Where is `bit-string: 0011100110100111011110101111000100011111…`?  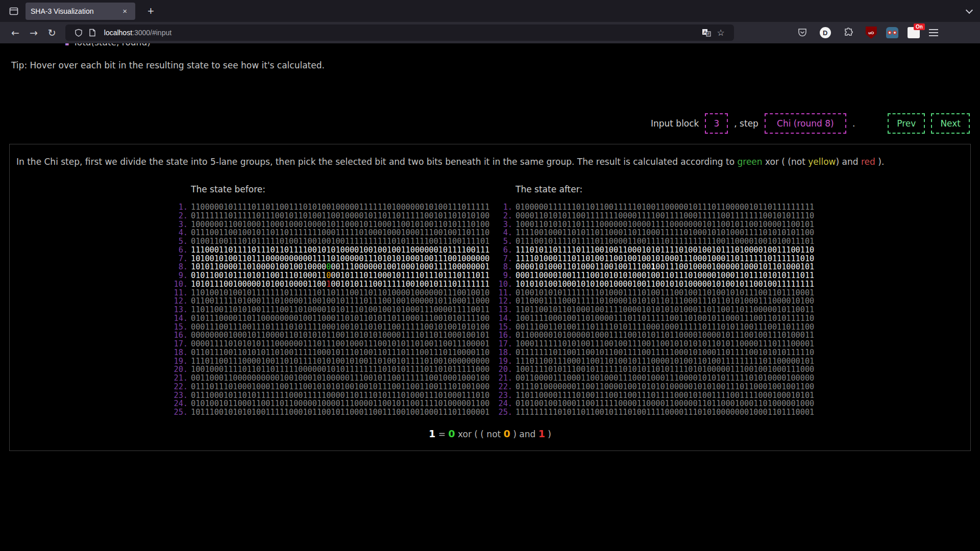
bit-string: 0011100110100111011110101111000100011111… is located at coordinates (665, 328).